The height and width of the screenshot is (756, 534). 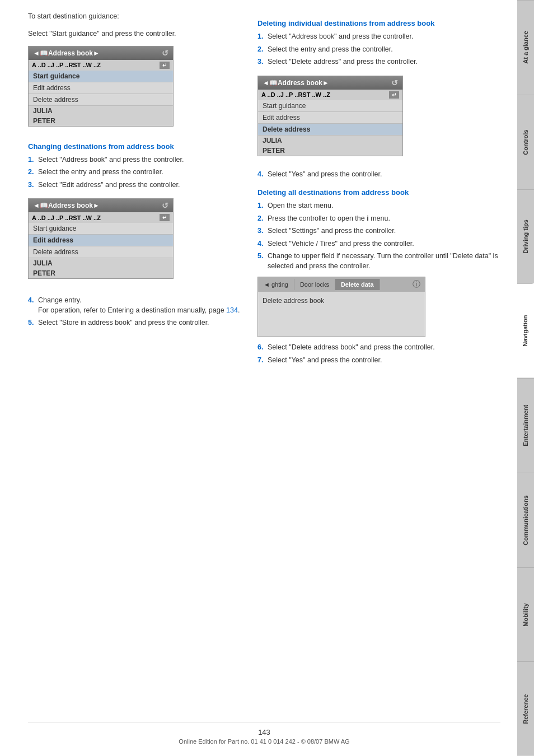 I want to click on page-link-134: 134, so click(x=232, y=310).